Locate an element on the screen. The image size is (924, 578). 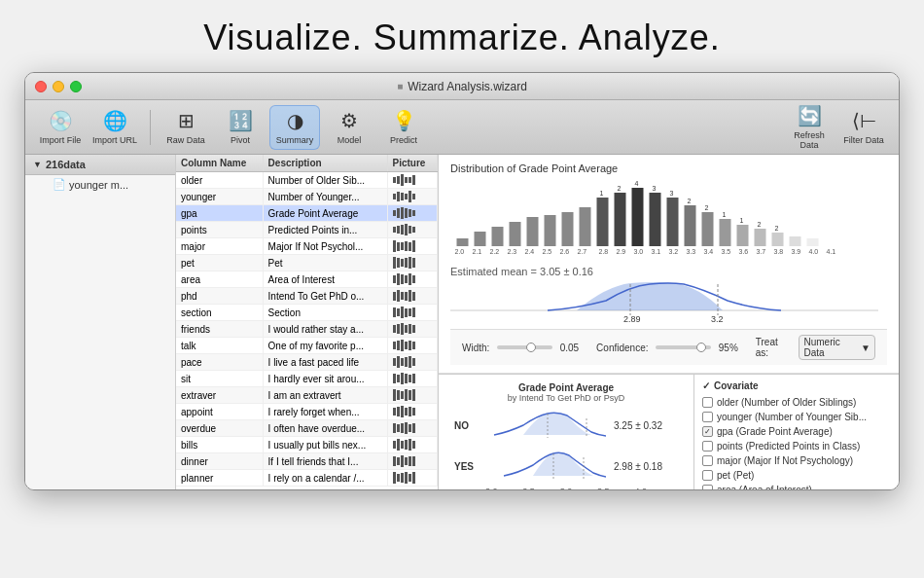
distribution-svg: 2.0 2.1 2.2 2.3 2.4 2.5 2.6 2.7 2.8 2.9 … is located at coordinates (669, 217).